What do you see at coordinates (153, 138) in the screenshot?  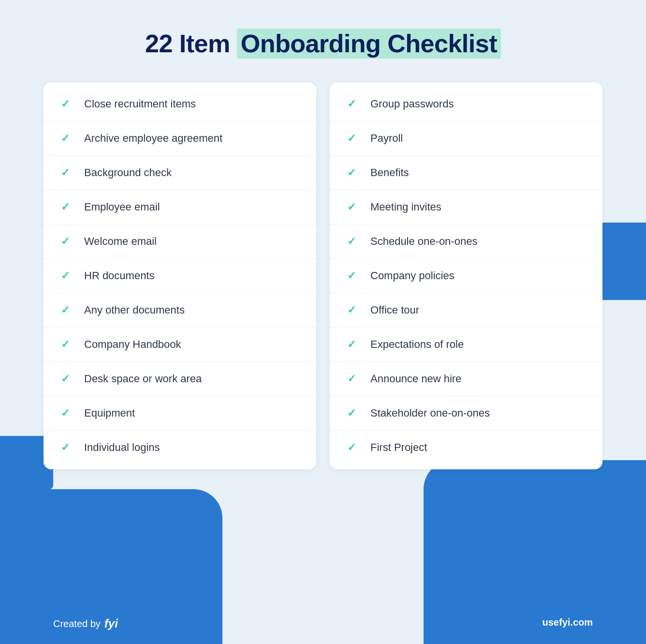 I see `item-label: Archive employee agreement` at bounding box center [153, 138].